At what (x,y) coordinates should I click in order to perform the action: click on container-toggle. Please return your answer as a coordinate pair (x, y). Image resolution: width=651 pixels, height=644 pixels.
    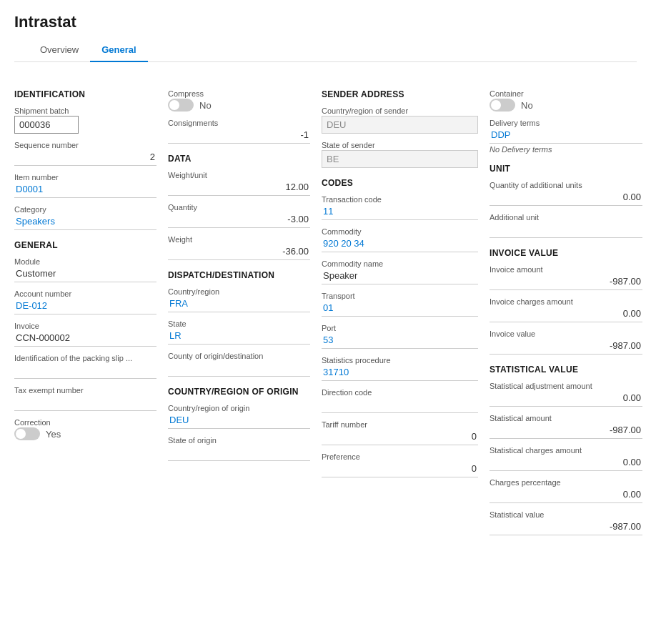
    Looking at the image, I should click on (502, 105).